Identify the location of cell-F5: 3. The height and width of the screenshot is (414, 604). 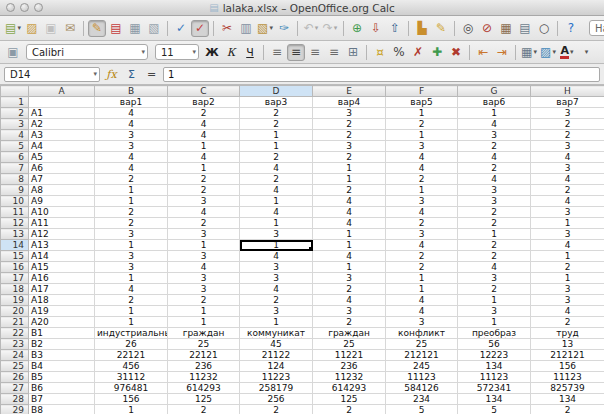
(422, 146).